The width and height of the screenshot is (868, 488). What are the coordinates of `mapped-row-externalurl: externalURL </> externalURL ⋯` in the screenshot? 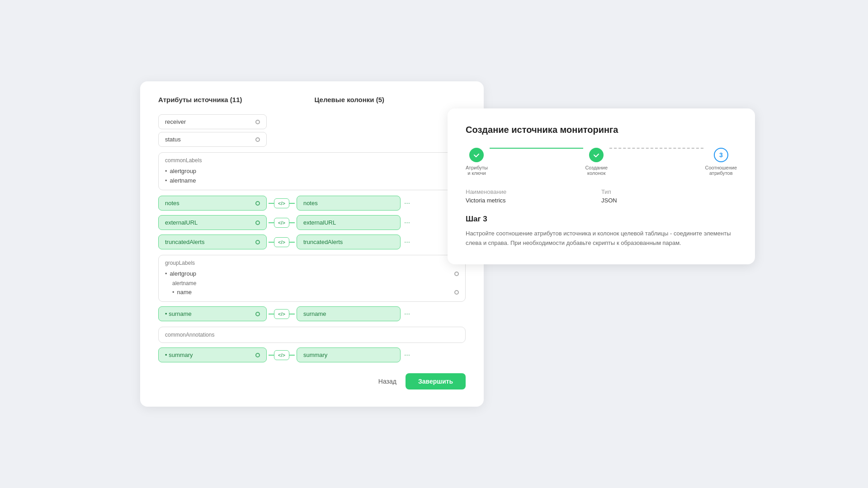 It's located at (312, 222).